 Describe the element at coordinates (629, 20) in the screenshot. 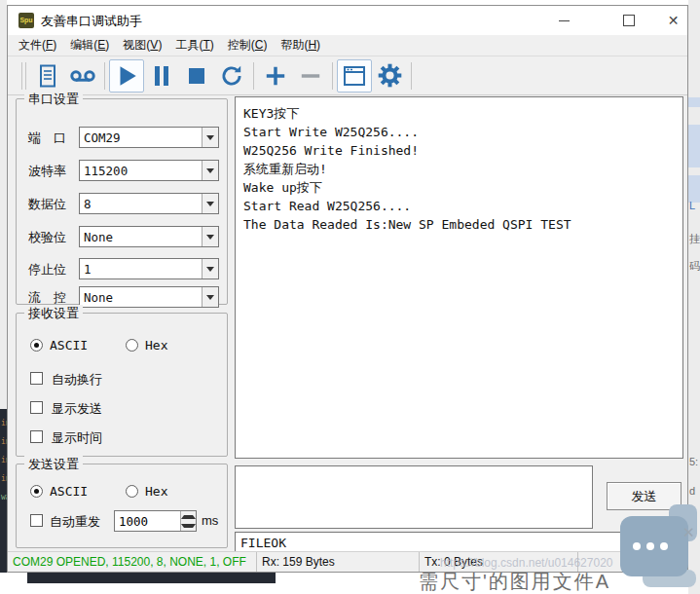

I see `maximize-button` at that location.